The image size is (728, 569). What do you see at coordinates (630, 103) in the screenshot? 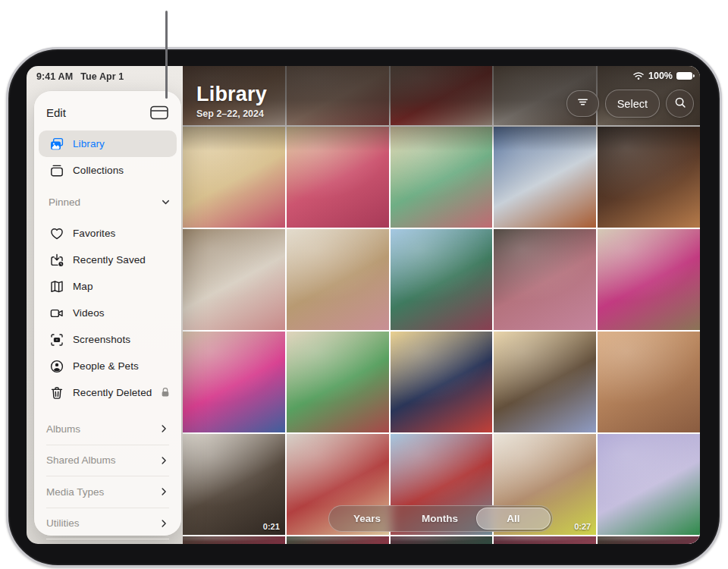
I see `header-actions: Select` at bounding box center [630, 103].